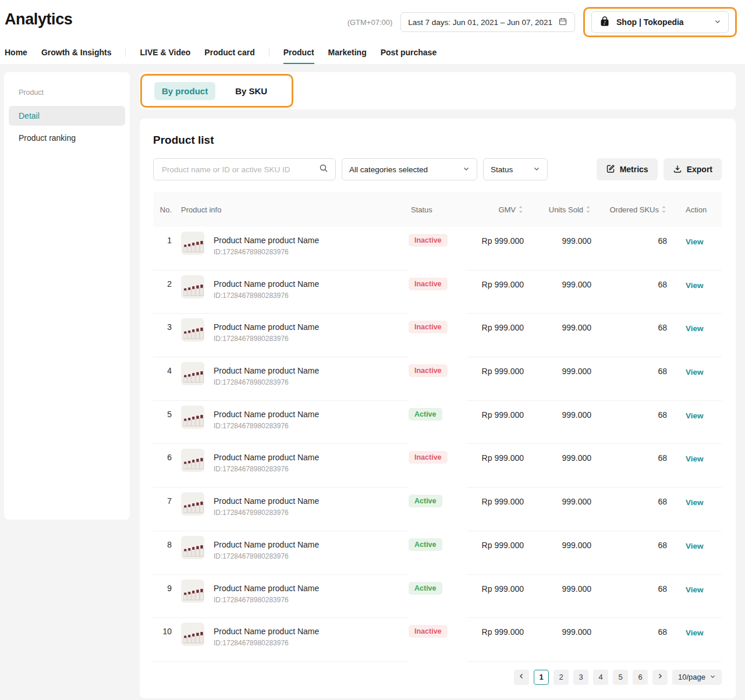 Image resolution: width=745 pixels, height=700 pixels. Describe the element at coordinates (438, 597) in the screenshot. I see `table-row: 9` at that location.